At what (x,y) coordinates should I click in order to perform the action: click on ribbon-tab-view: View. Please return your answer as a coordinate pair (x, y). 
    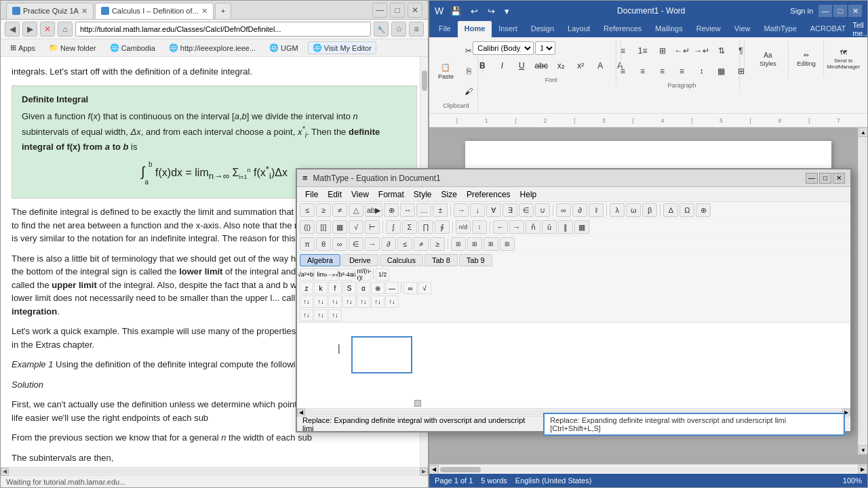
    Looking at the image, I should click on (743, 29).